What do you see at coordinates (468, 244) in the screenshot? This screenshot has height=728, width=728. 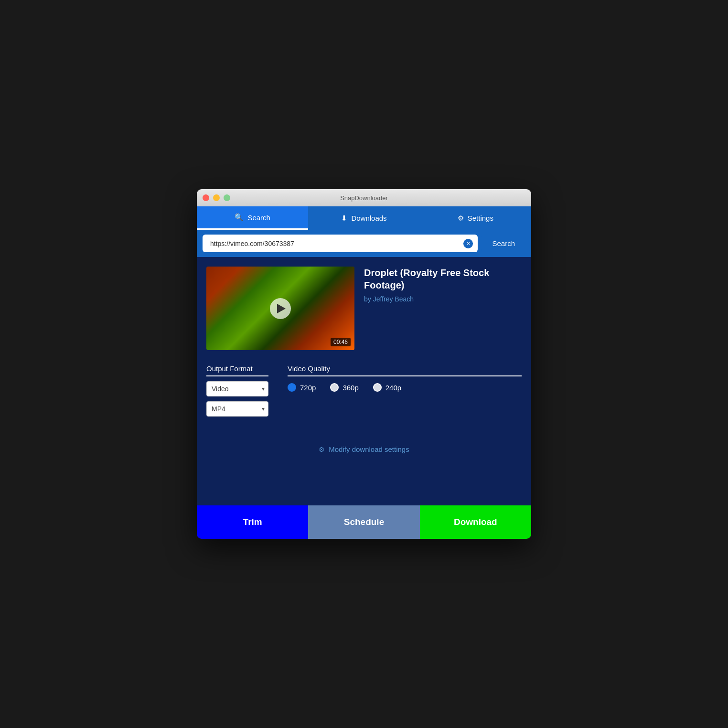 I see `clear-button: ×` at bounding box center [468, 244].